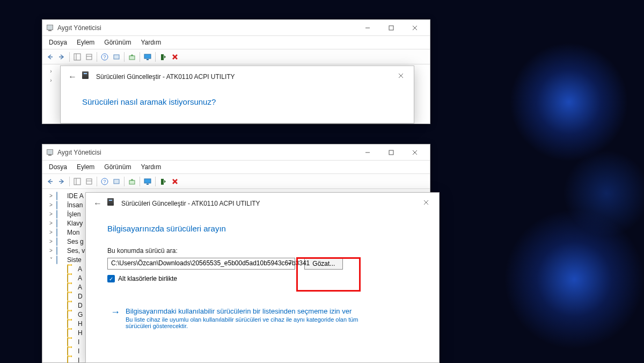 The image size is (644, 363). I want to click on tree-label: I, so click(78, 351).